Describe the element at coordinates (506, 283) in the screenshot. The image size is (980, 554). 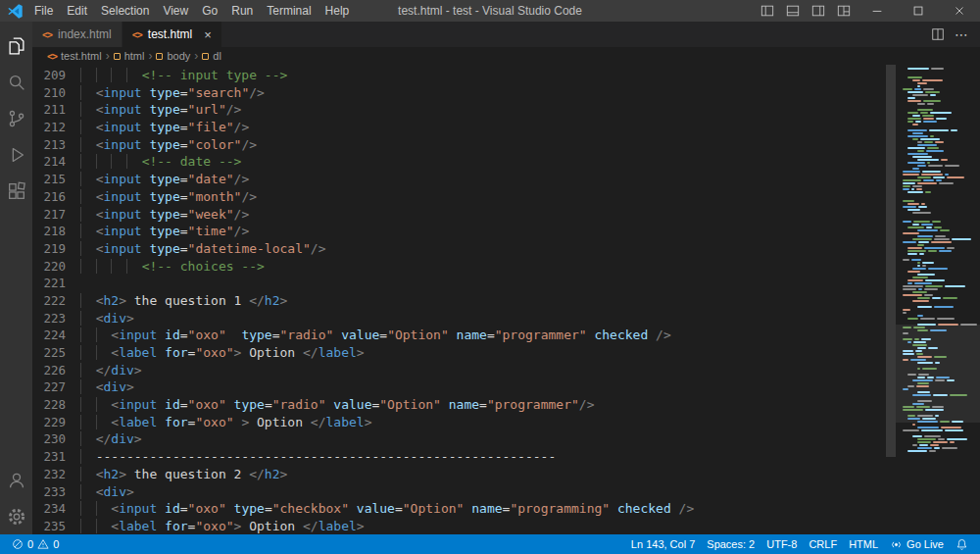
I see `code-line: 221` at that location.